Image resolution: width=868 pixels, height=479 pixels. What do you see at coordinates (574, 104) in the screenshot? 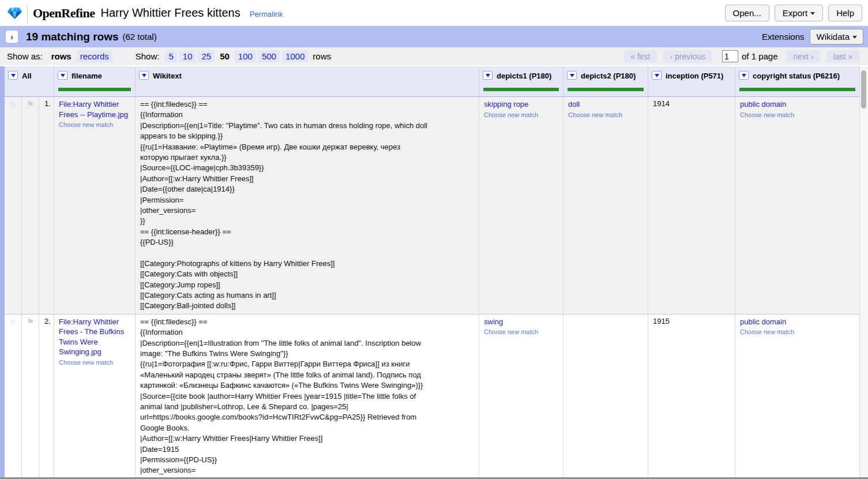
I see `depicts2-value-link: doll` at bounding box center [574, 104].